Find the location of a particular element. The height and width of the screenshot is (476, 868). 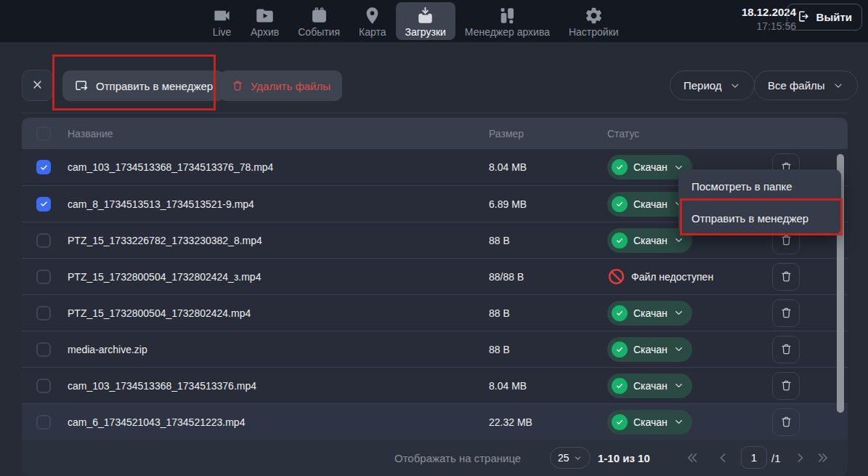

select-all-checkbox is located at coordinates (44, 134).